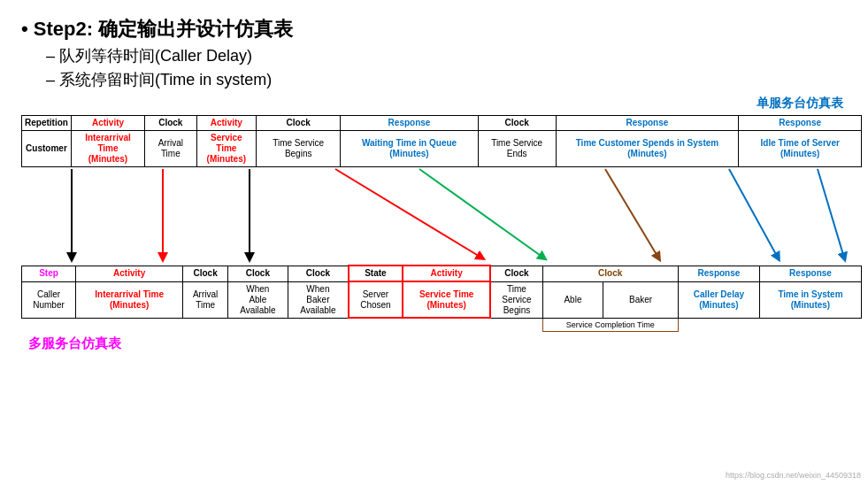 This screenshot has height=485, width=868. I want to click on btd-caller-delay: Caller Delay(Minutes), so click(718, 299).